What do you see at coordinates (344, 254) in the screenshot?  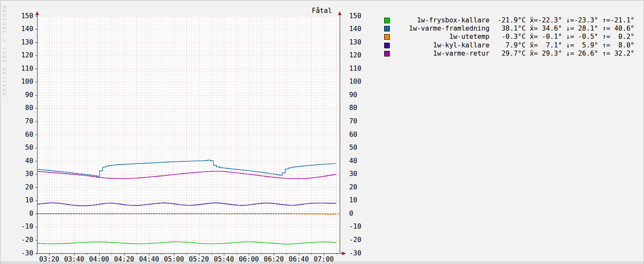 I see `x-axis-arrow` at bounding box center [344, 254].